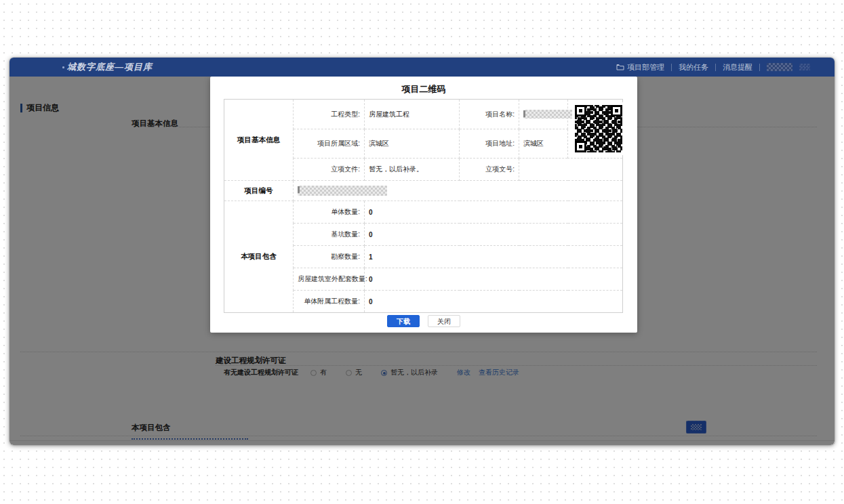  What do you see at coordinates (329, 257) in the screenshot?
I see `survey-count-label: 勘察数量:` at bounding box center [329, 257].